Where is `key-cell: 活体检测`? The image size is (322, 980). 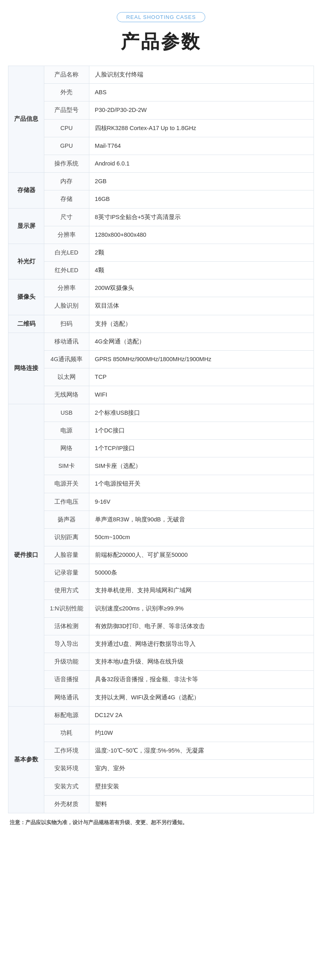 key-cell: 活体检测 is located at coordinates (67, 626).